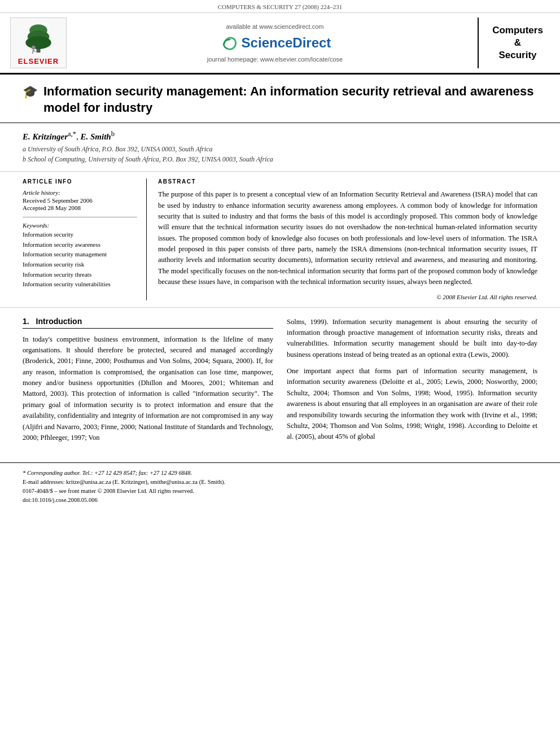  I want to click on article-history: Received 5 September 2006 Accepted 28 Ma…, so click(80, 204).